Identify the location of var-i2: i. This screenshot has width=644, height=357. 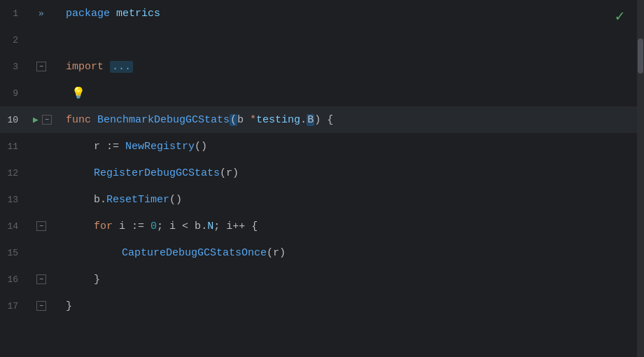
(176, 227).